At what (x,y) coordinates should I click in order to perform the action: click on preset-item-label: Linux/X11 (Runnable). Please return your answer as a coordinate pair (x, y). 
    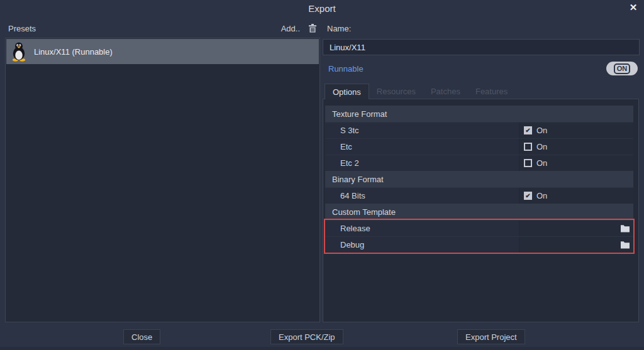
    Looking at the image, I should click on (73, 52).